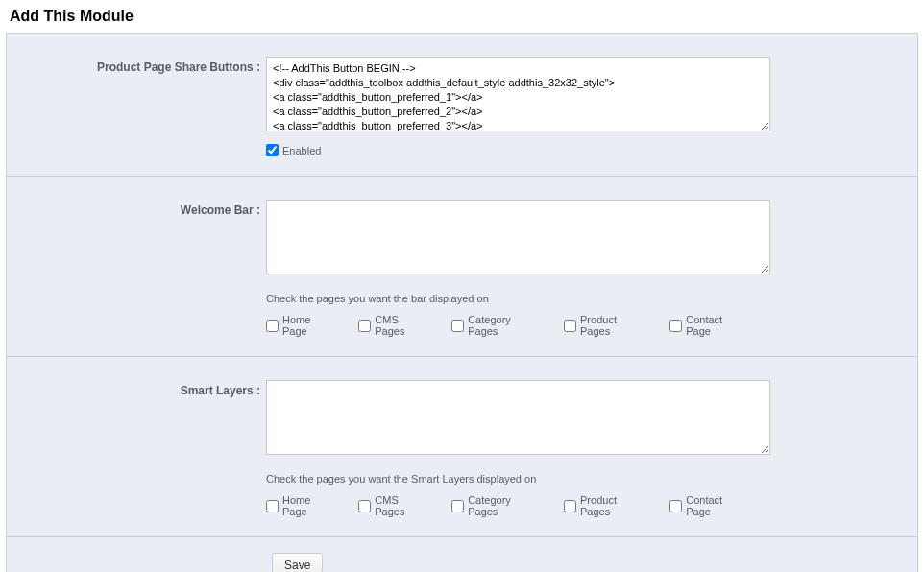 Image resolution: width=924 pixels, height=572 pixels. Describe the element at coordinates (136, 66) in the screenshot. I see `product-share-label: Product Page Share Buttons :` at that location.